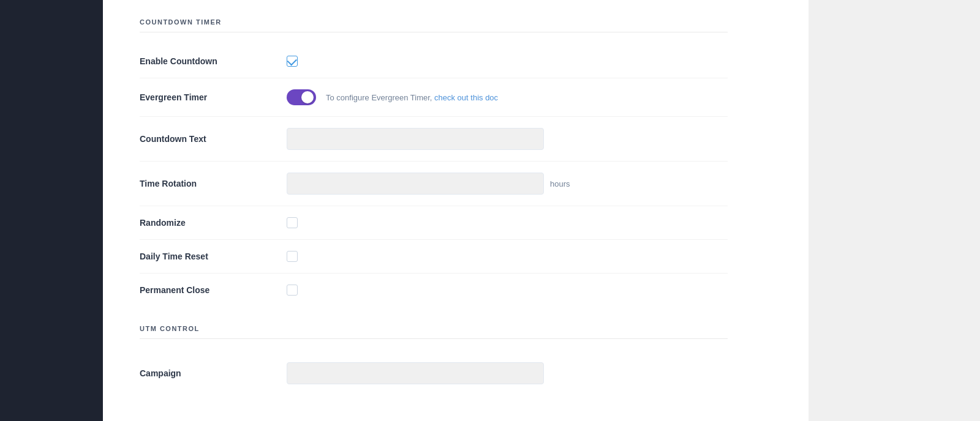 The image size is (980, 421). Describe the element at coordinates (507, 256) in the screenshot. I see `daily-time-reset-control` at that location.